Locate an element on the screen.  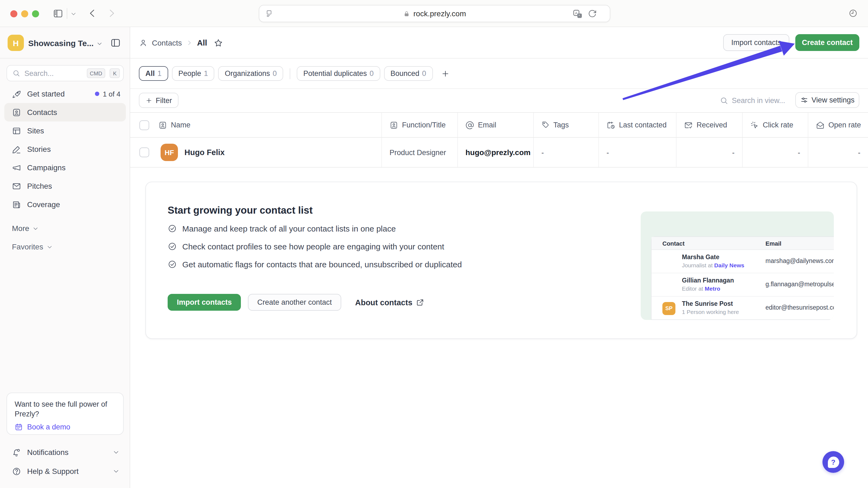
contact-email: hugo@prezly.com is located at coordinates (498, 152).